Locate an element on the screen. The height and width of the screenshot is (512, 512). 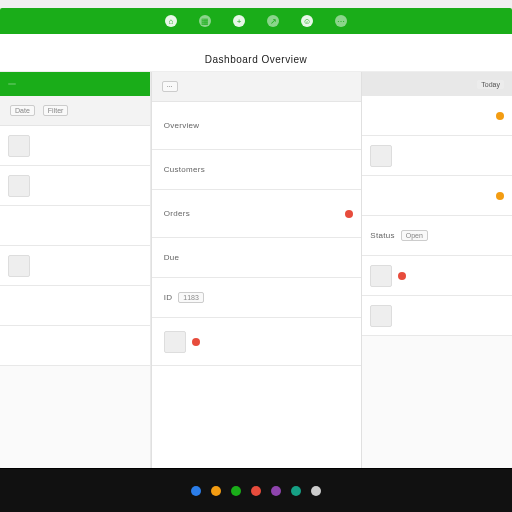
list-item: Overview is located at coordinates (257, 126).